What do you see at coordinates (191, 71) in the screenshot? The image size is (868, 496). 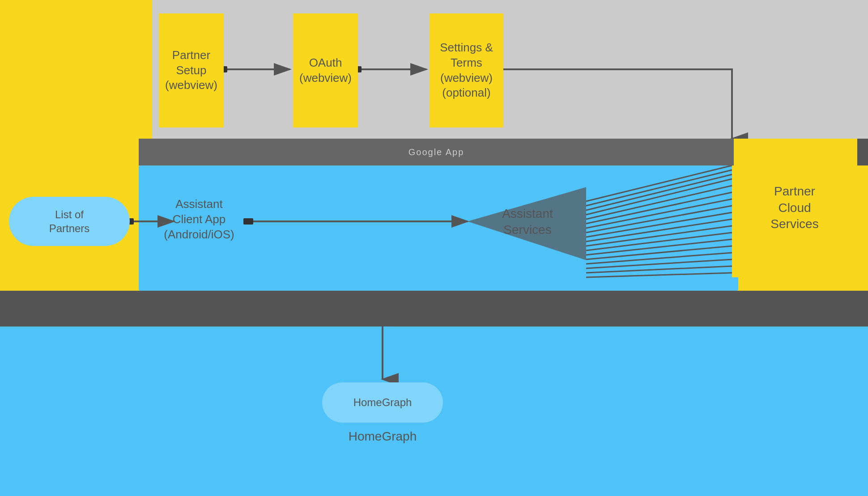 I see `partner-setup-box: PartnerSetup(webview)` at bounding box center [191, 71].